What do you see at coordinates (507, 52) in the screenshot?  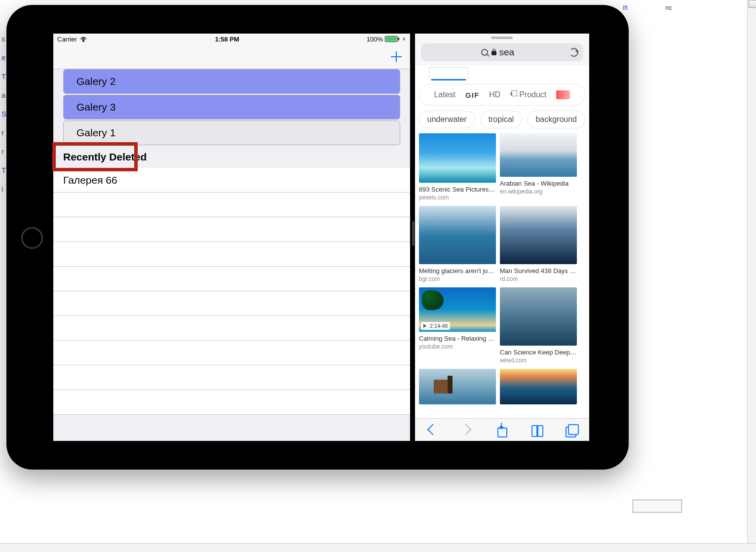 I see `url-text: sea` at bounding box center [507, 52].